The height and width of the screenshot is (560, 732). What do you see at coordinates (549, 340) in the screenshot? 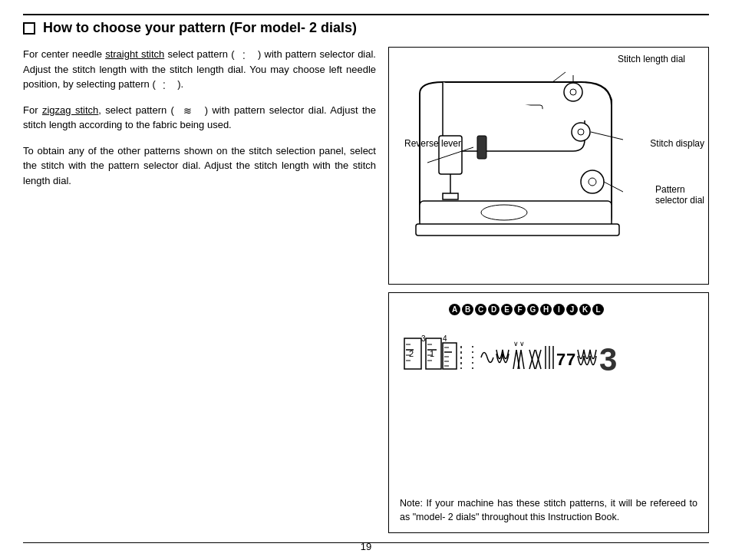
I see `stitch-patterns-area: A B C D E F G H I J K L` at bounding box center [549, 340].